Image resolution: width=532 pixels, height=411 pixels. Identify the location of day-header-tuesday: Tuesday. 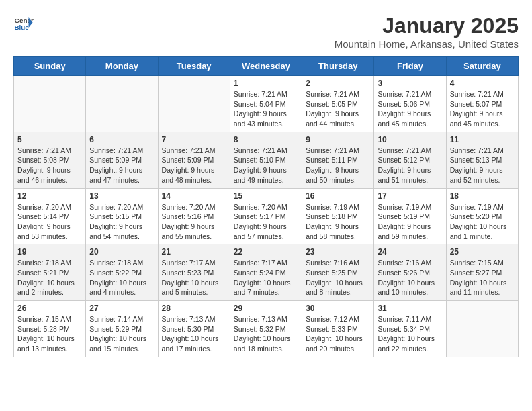
(193, 66).